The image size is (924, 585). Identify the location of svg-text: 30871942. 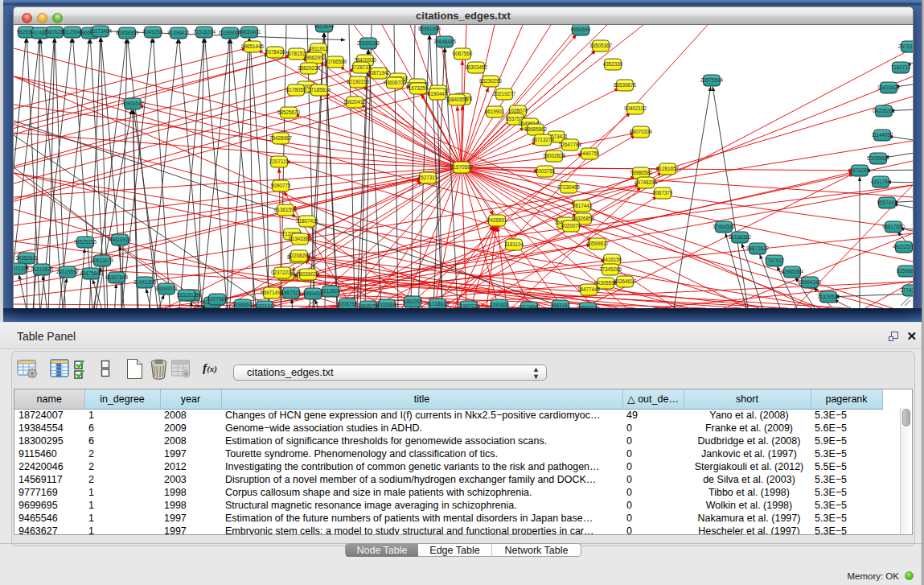
(380, 72).